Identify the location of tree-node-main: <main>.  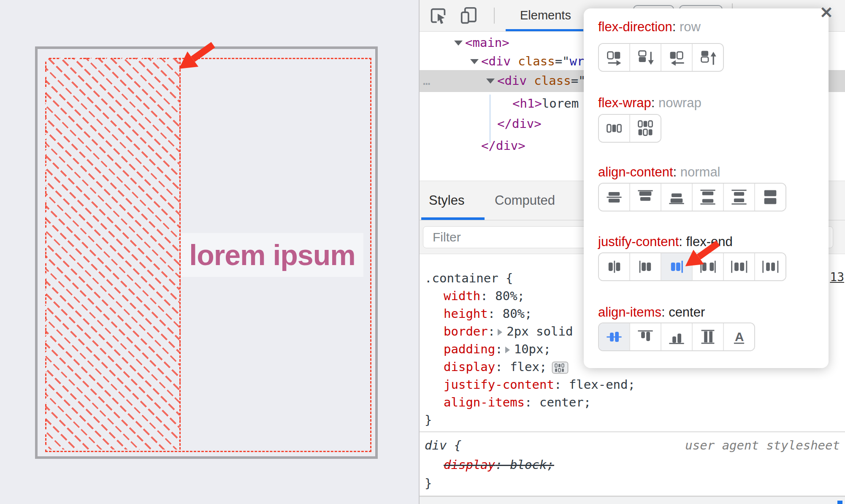
(487, 43).